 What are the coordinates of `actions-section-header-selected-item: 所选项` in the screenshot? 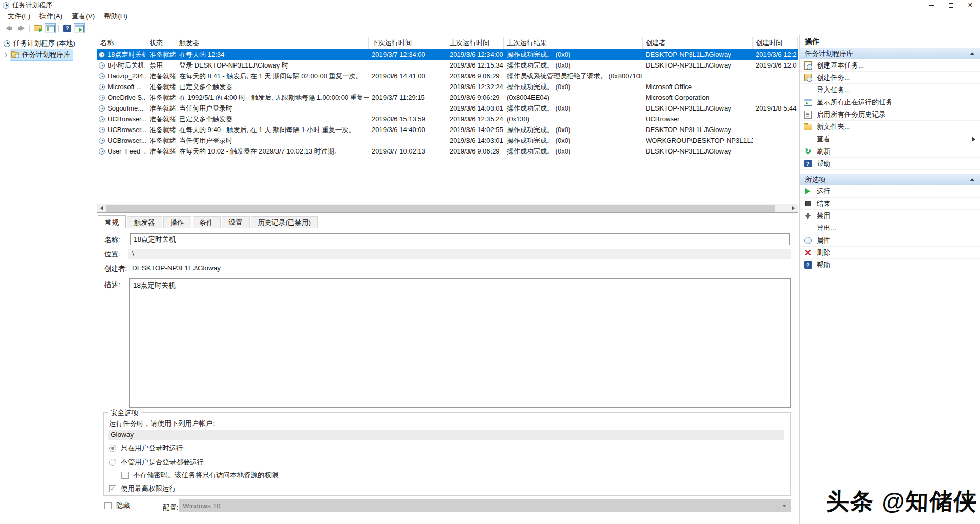 It's located at (890, 180).